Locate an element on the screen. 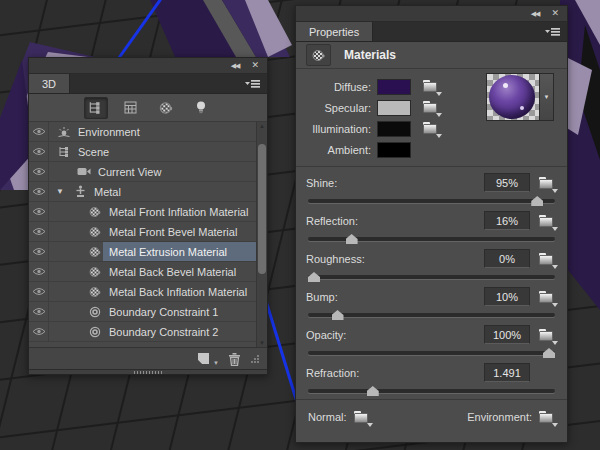  filter-materials-button is located at coordinates (166, 108).